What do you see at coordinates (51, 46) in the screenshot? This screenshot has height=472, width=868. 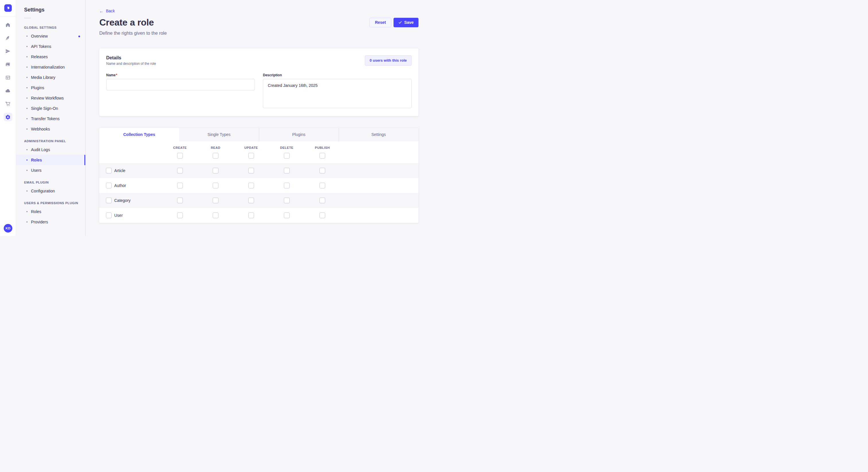 I see `sidebar-item-api-tokens: API Tokens` at bounding box center [51, 46].